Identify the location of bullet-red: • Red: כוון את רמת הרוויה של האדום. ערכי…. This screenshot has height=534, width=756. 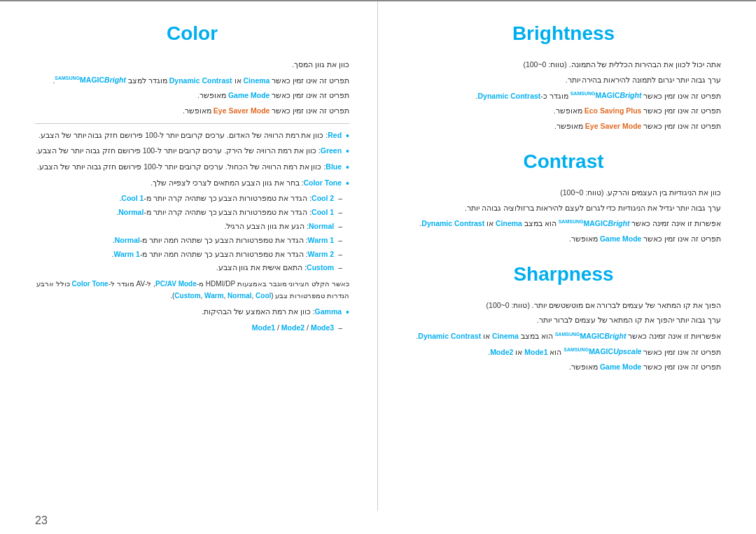
(192, 136).